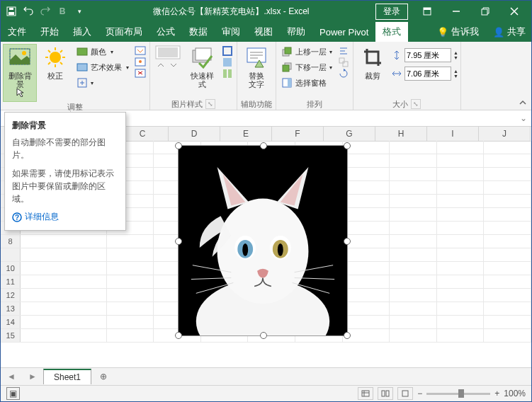 The height and width of the screenshot is (402, 532). Describe the element at coordinates (456, 52) in the screenshot. I see `height-up-icon: ▲` at that location.